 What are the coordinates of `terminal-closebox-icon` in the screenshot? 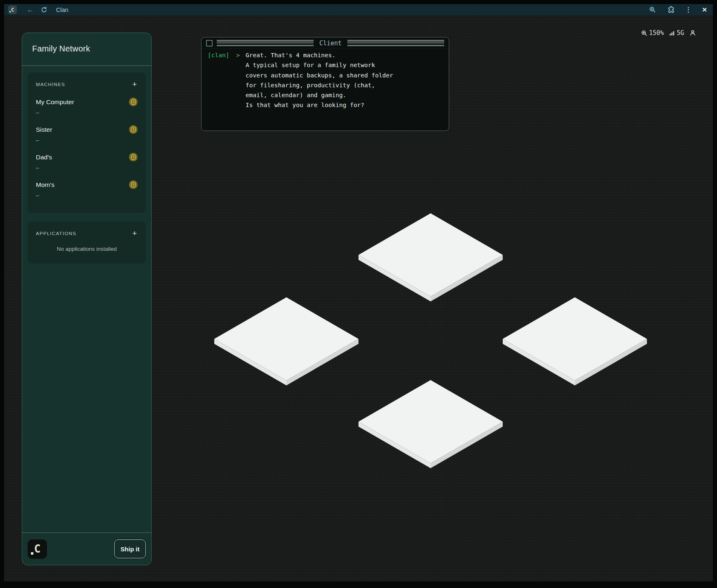 It's located at (209, 43).